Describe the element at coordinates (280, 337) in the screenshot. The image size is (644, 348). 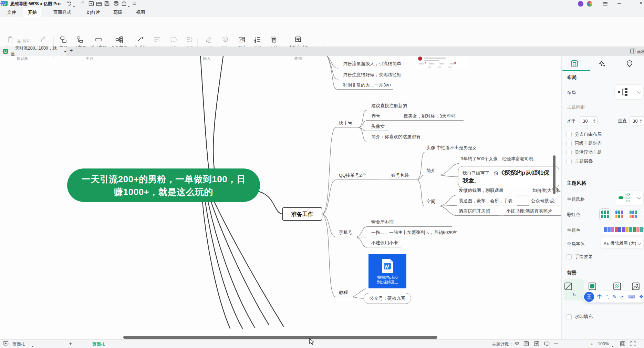
I see `horizontal-scrollbar` at that location.